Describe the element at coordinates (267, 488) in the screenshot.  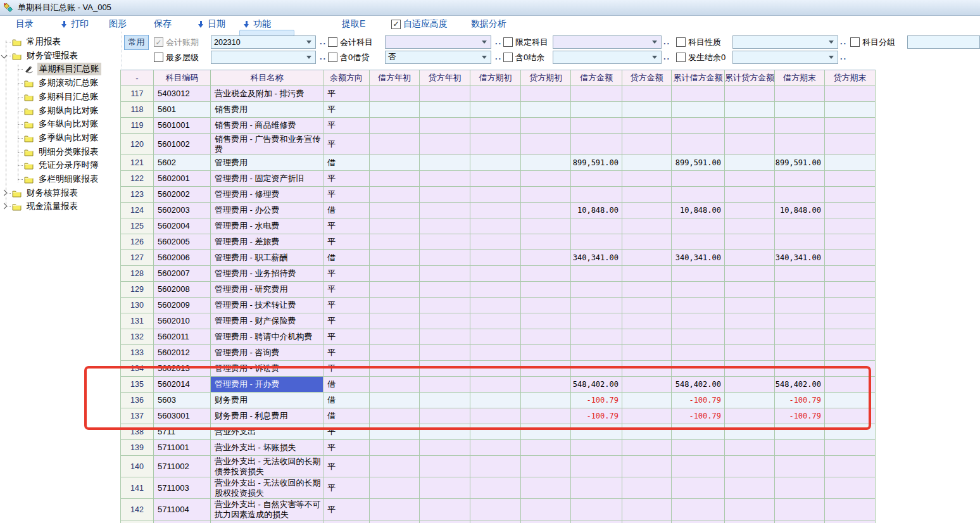
I see `account-name-cell: 营业外支出 - 无法收回的长期股权投资损失` at that location.